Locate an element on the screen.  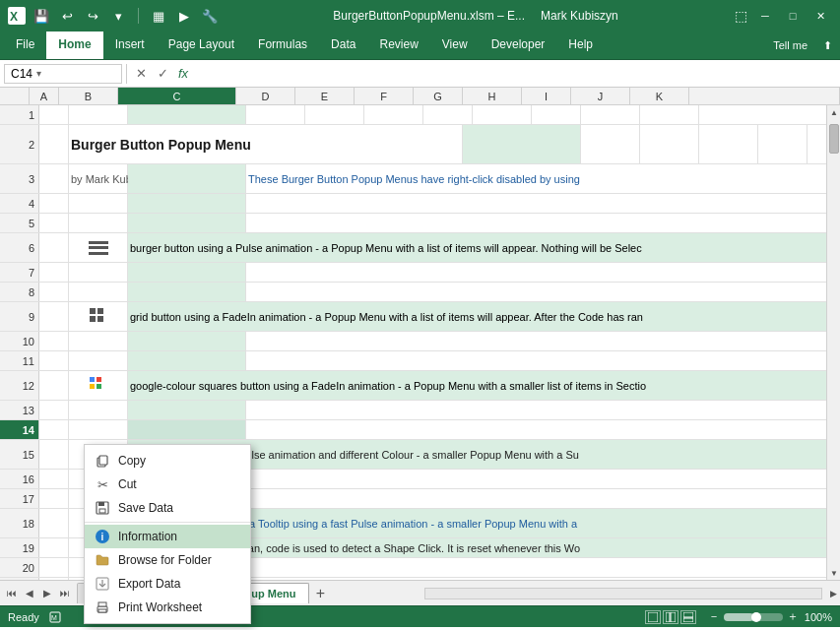
cell-d2 is located at coordinates (611, 144).